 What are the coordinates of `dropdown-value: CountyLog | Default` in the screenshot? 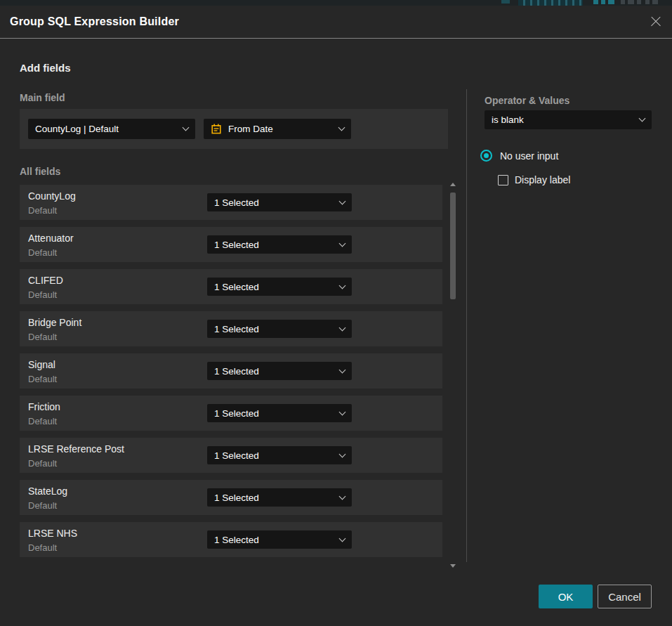 It's located at (107, 129).